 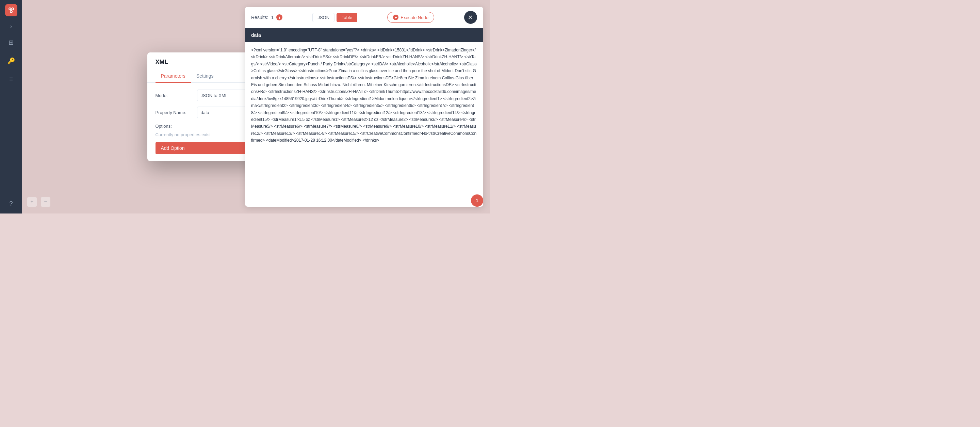 What do you see at coordinates (260, 18) in the screenshot?
I see `results-label: Results:` at bounding box center [260, 18].